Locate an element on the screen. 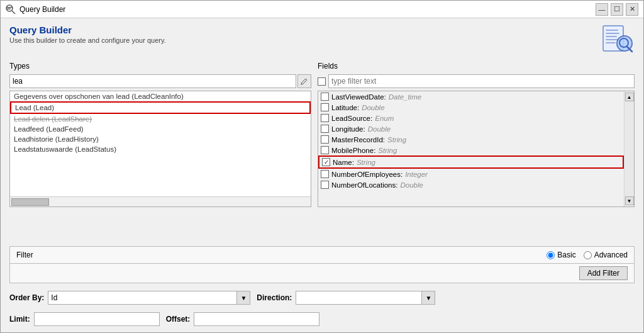 This screenshot has height=333, width=644. title-bar-title: Query Builder is located at coordinates (43, 9).